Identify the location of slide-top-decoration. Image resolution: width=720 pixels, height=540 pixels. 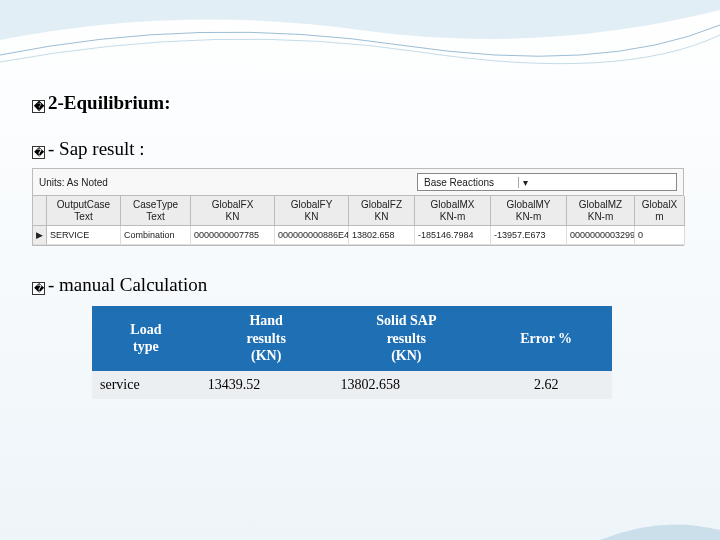
(360, 40).